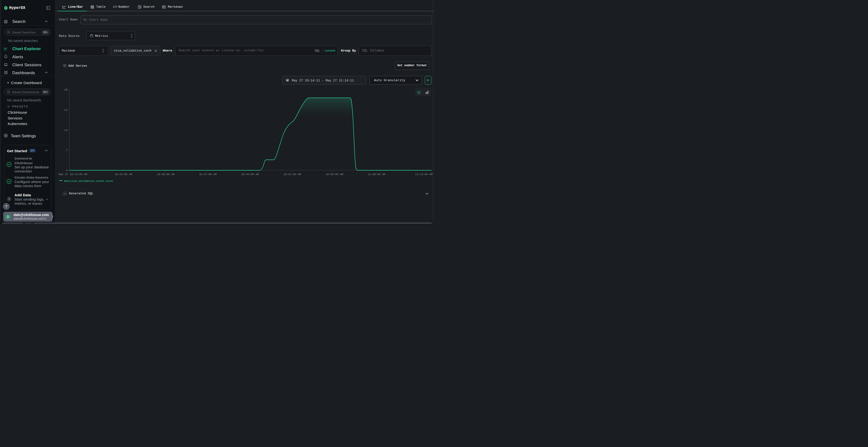 The image size is (868, 447). What do you see at coordinates (208, 174) in the screenshot?
I see `svg-text: 10:37:00 AM` at bounding box center [208, 174].